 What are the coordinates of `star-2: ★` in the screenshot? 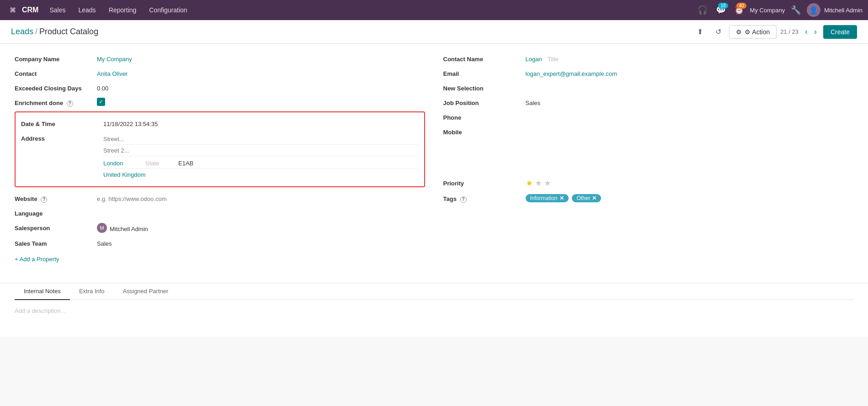 It's located at (538, 183).